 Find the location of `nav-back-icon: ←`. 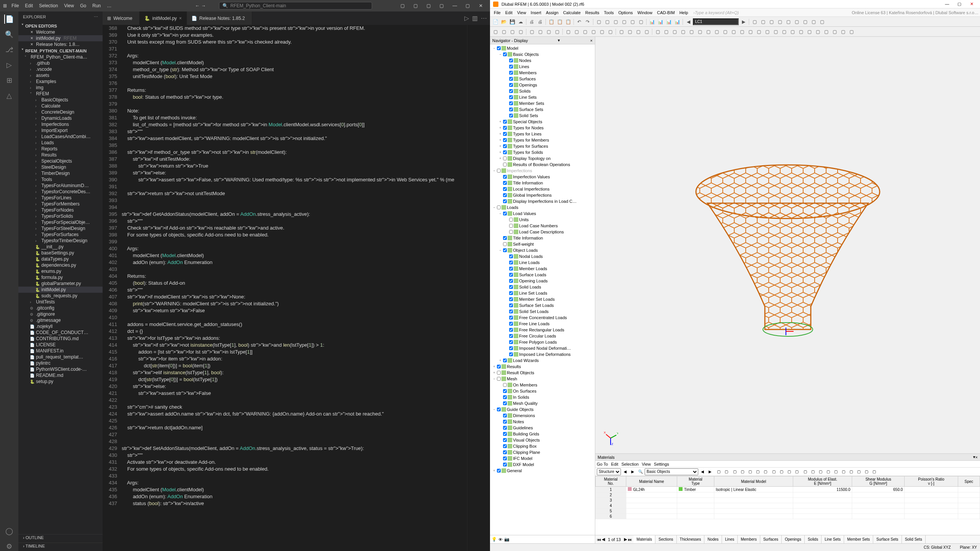

nav-back-icon: ← is located at coordinates (198, 6).